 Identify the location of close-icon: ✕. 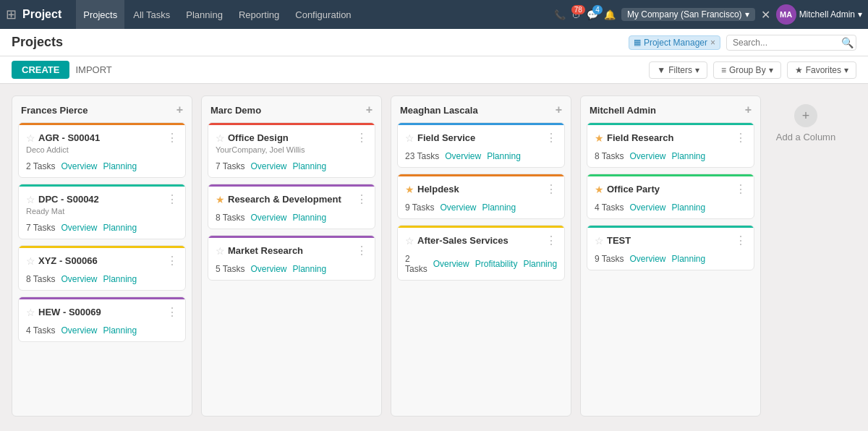
(765, 14).